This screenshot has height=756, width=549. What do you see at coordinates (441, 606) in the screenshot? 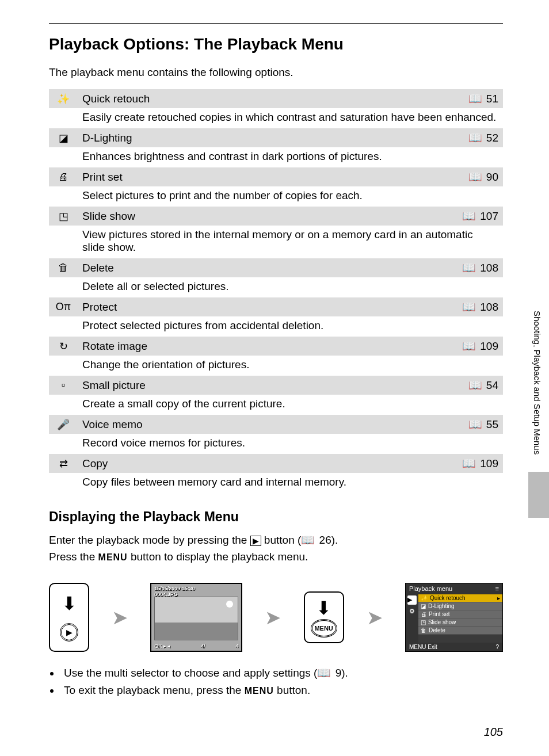
I see `menu-item-label: D-Lighting` at bounding box center [441, 606].